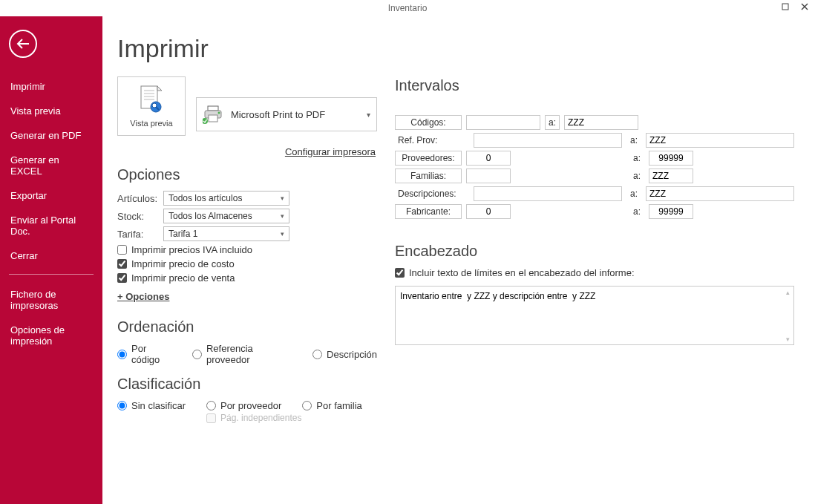  What do you see at coordinates (251, 405) in the screenshot?
I see `classification-radio-label-1: Por proveedor` at bounding box center [251, 405].